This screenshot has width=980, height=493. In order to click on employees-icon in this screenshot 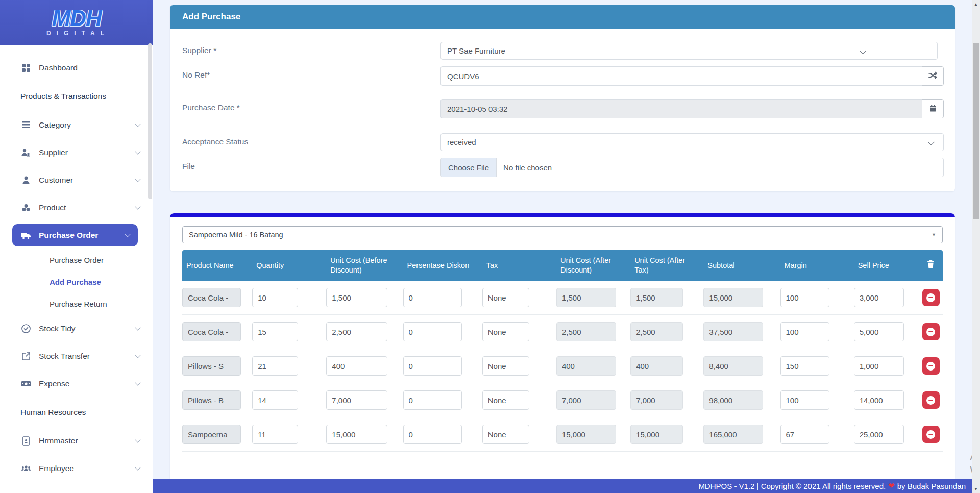, I will do `click(26, 469)`.